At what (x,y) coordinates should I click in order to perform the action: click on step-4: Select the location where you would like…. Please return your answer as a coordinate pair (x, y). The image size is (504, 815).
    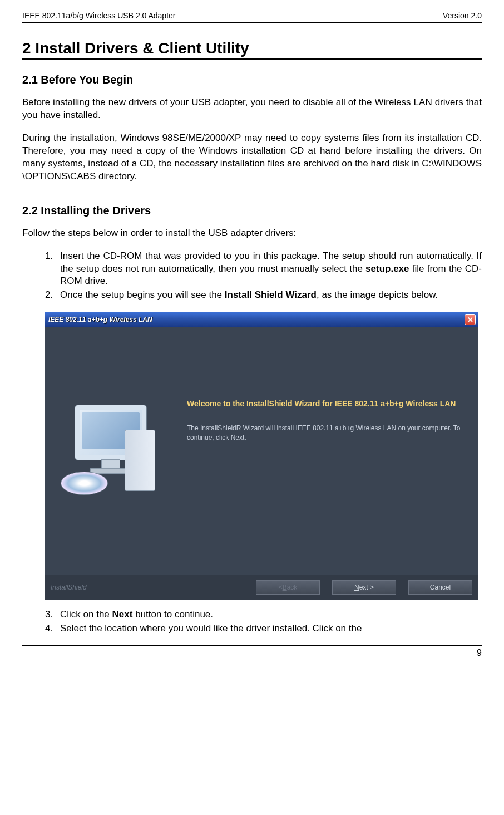
    Looking at the image, I should click on (269, 629).